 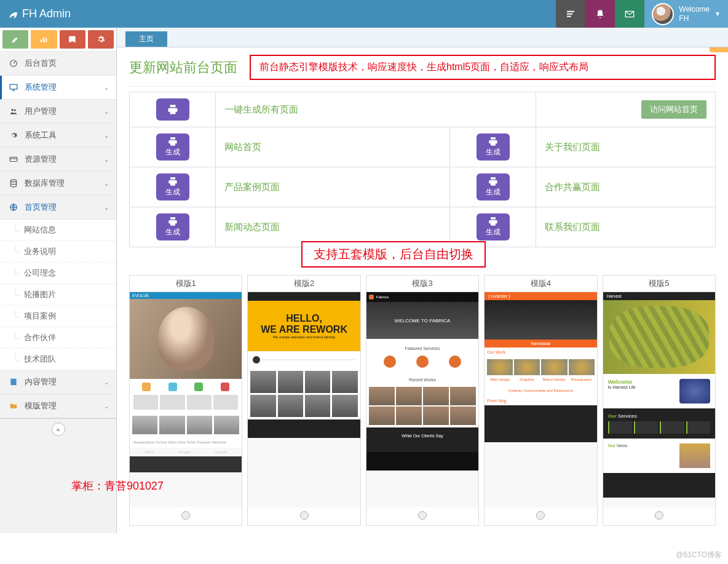 What do you see at coordinates (58, 64) in the screenshot?
I see `sidebar-item-dashboard: 后台首页` at bounding box center [58, 64].